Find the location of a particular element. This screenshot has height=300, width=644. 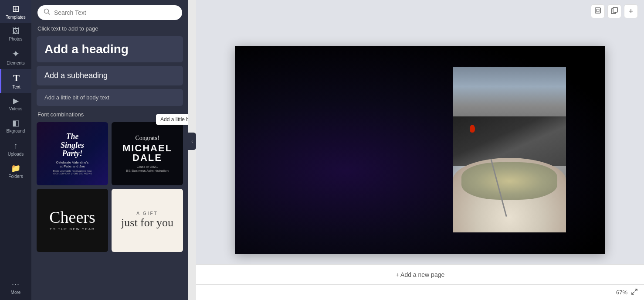

frame-icon is located at coordinates (598, 11).